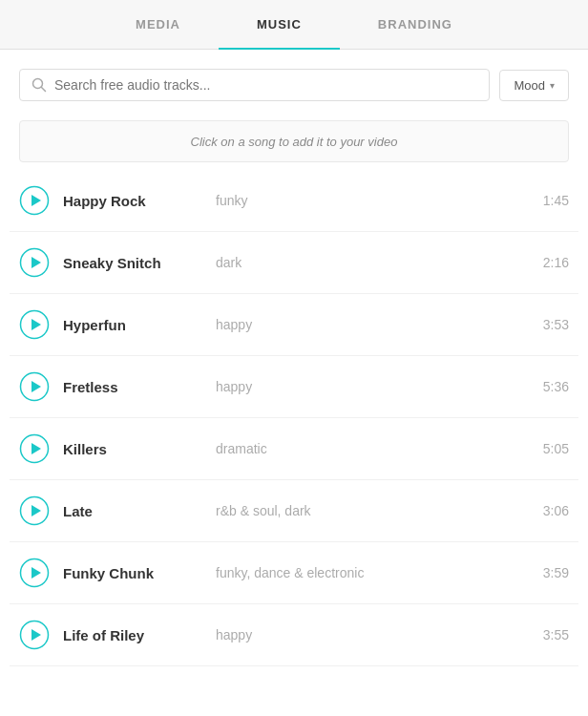 The image size is (588, 716). I want to click on track-duration: 5:36, so click(550, 387).